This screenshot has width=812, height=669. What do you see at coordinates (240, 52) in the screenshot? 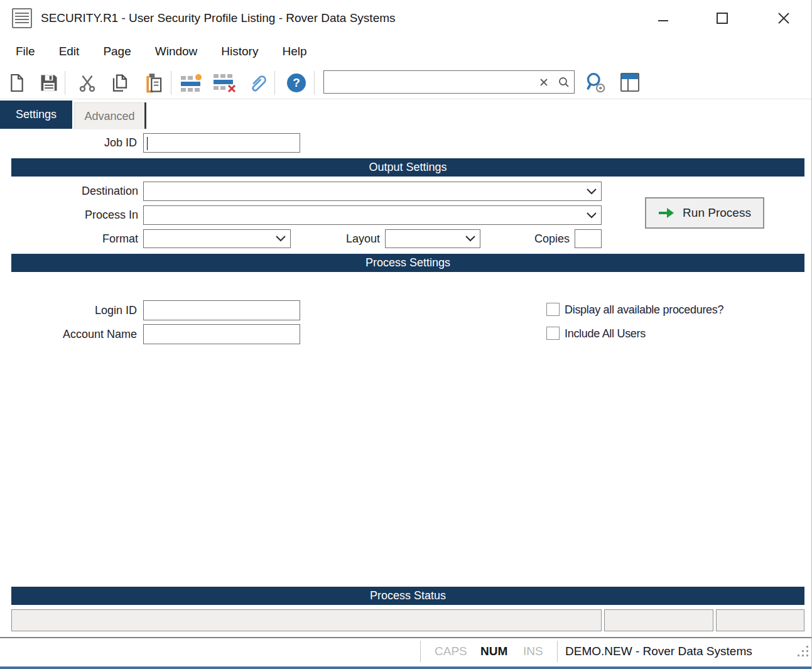
I see `menu-history: History` at bounding box center [240, 52].